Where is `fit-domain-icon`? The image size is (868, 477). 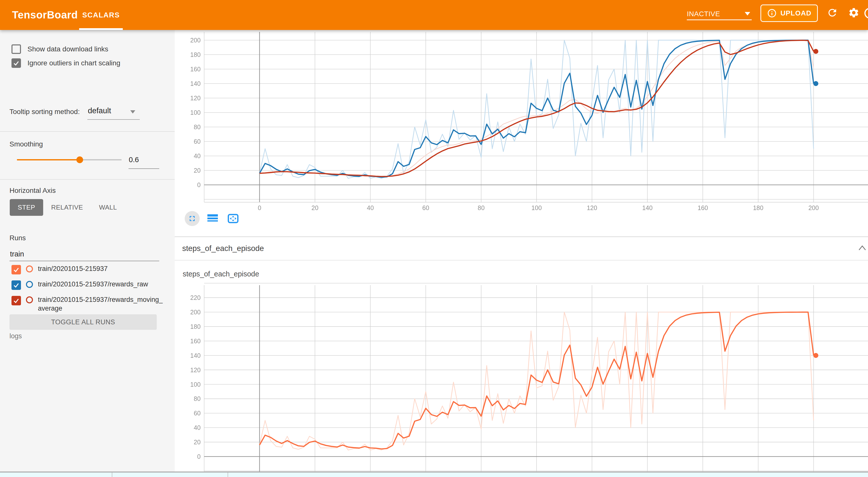 fit-domain-icon is located at coordinates (233, 219).